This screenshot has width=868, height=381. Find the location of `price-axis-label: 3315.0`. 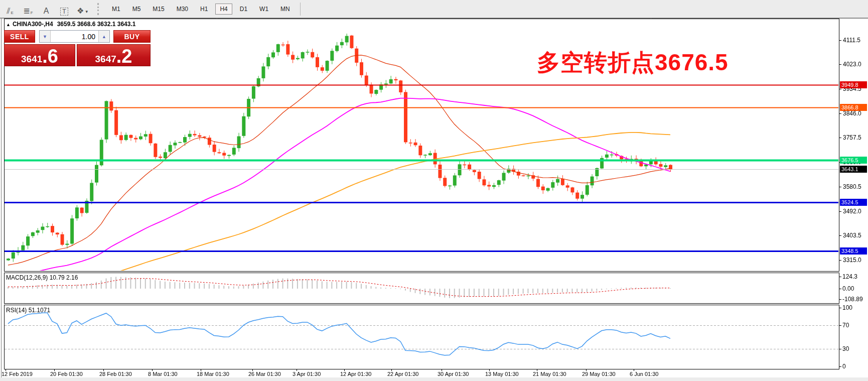

price-axis-label: 3315.0 is located at coordinates (852, 260).